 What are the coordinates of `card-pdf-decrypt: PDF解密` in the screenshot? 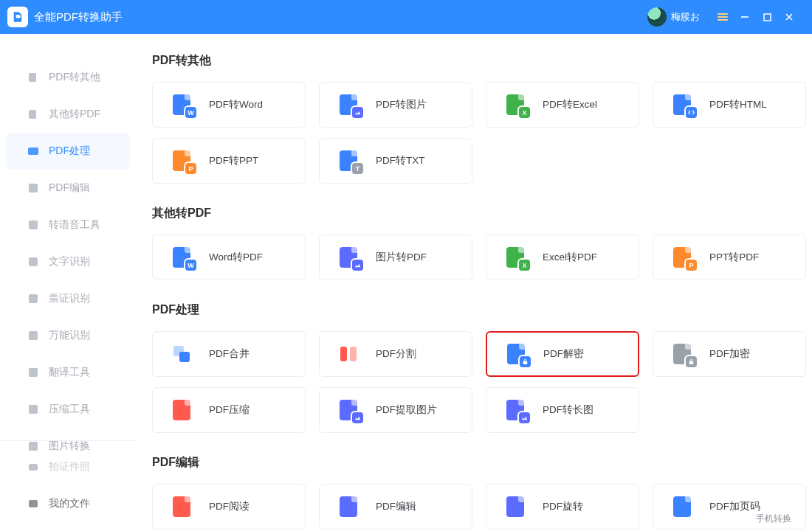 It's located at (562, 354).